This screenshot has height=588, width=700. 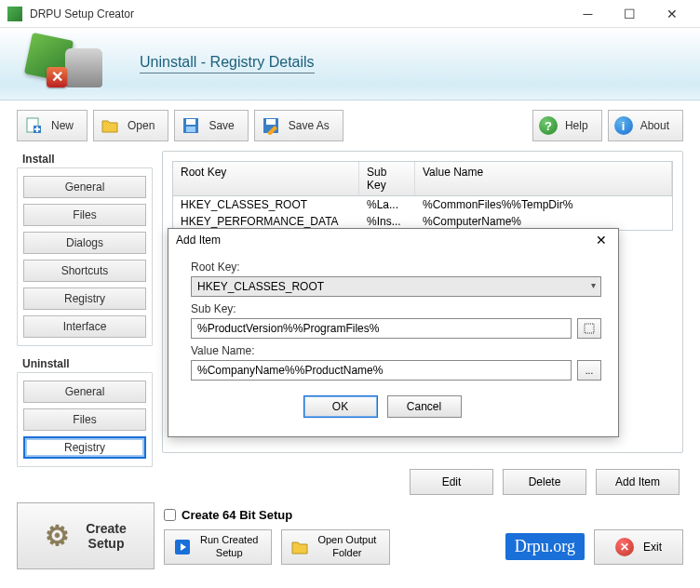 What do you see at coordinates (646, 126) in the screenshot?
I see `about-button: i About` at bounding box center [646, 126].